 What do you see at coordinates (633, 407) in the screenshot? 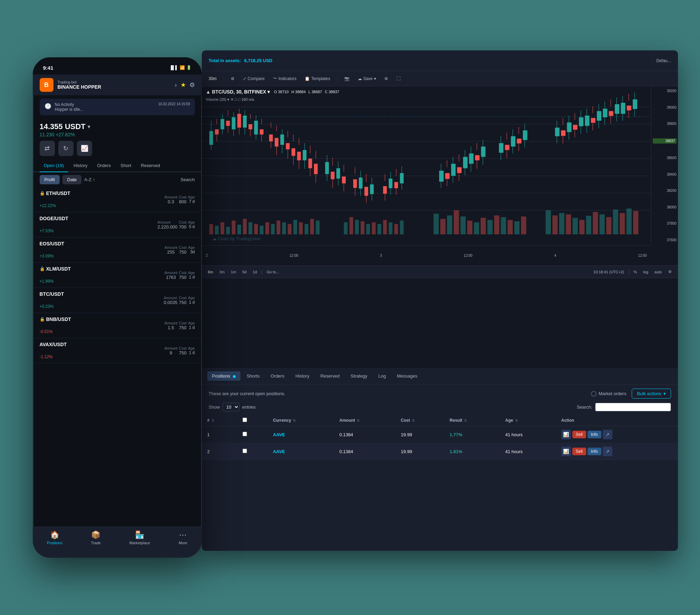
I see `search-input` at bounding box center [633, 407].